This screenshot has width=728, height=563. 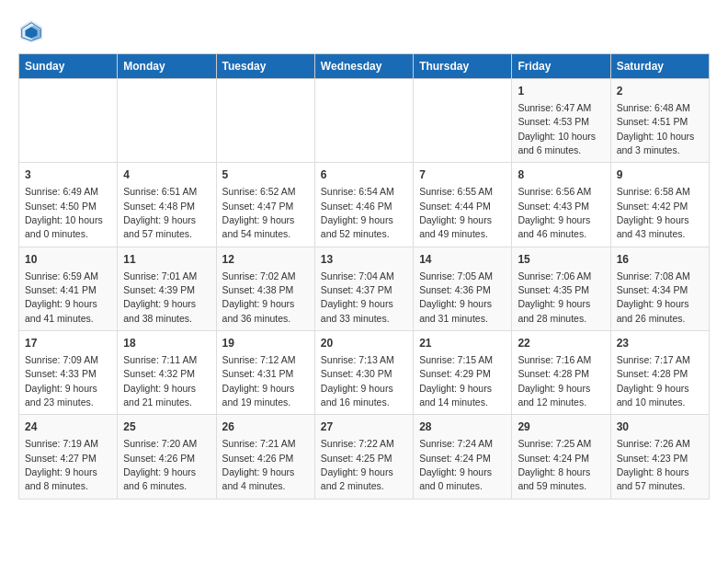 I want to click on calendar-cell: 23Sunrise: 7:17 AM Sunset: 4:28 PM Dayli…, so click(x=660, y=373).